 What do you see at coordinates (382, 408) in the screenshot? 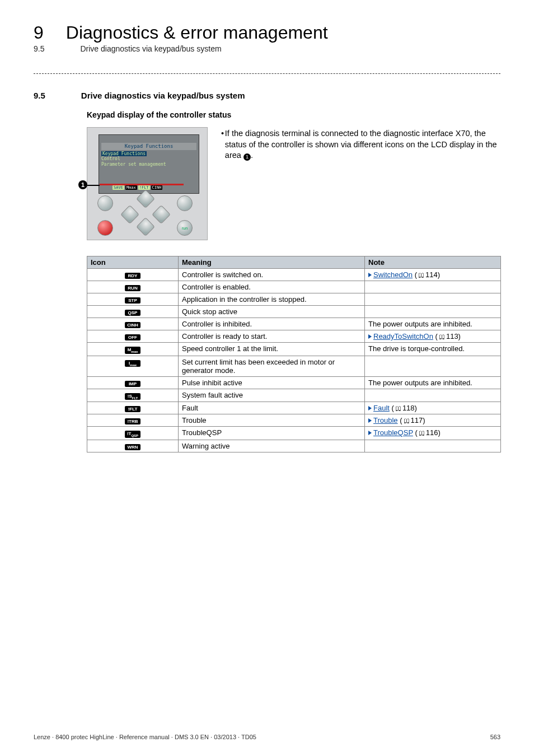
I see `note-link: Fault` at bounding box center [382, 408].